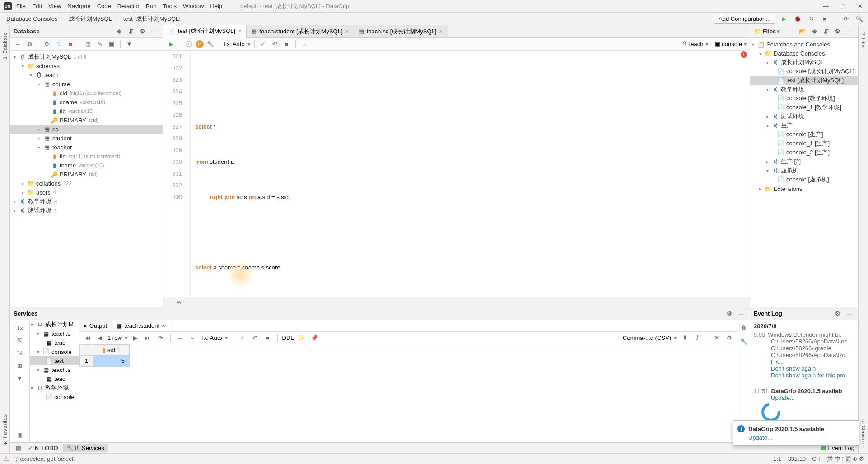  What do you see at coordinates (804, 189) in the screenshot?
I see `tree-extensions: ▸📁Extensions` at bounding box center [804, 189].